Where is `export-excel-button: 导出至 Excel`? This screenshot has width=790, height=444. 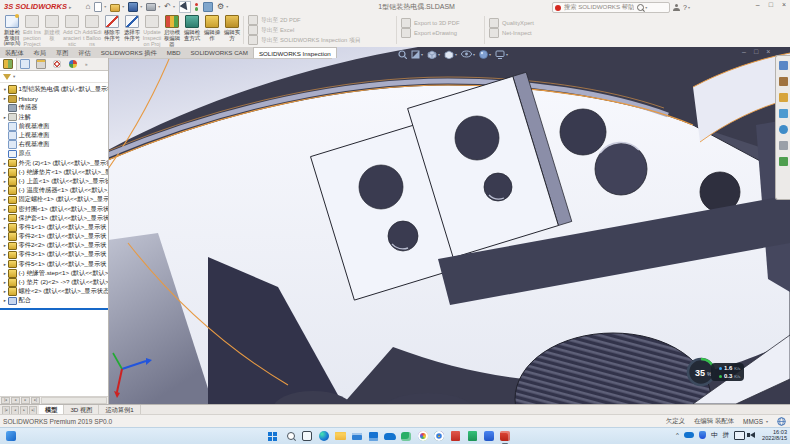 export-excel-button: 导出至 Excel is located at coordinates (322, 30).